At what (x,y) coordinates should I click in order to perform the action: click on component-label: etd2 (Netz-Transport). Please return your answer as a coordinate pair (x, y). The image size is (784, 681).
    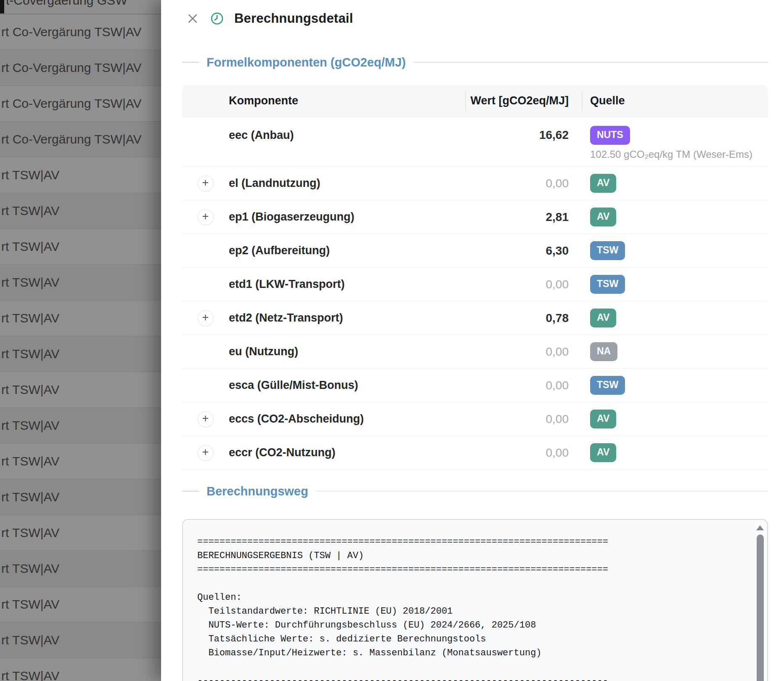
    Looking at the image, I should click on (348, 318).